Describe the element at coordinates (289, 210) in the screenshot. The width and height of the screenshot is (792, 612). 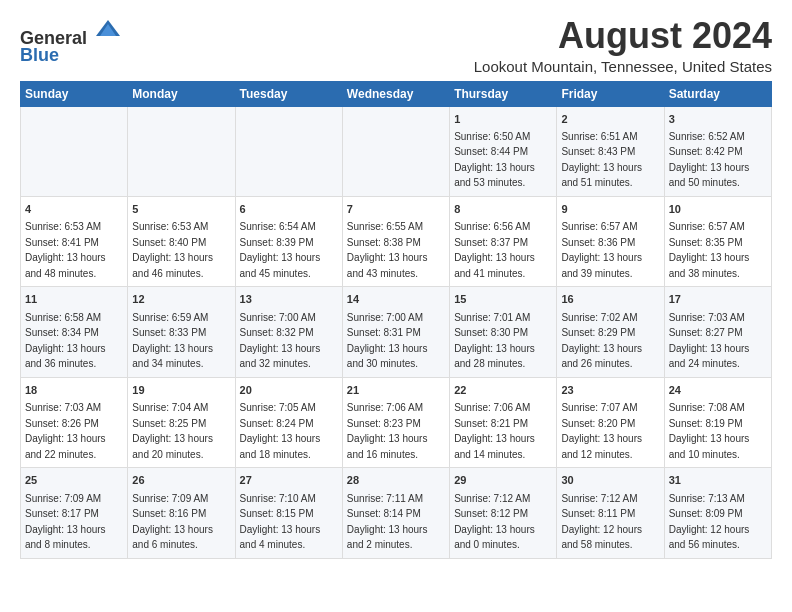
I see `day-number: 6` at that location.